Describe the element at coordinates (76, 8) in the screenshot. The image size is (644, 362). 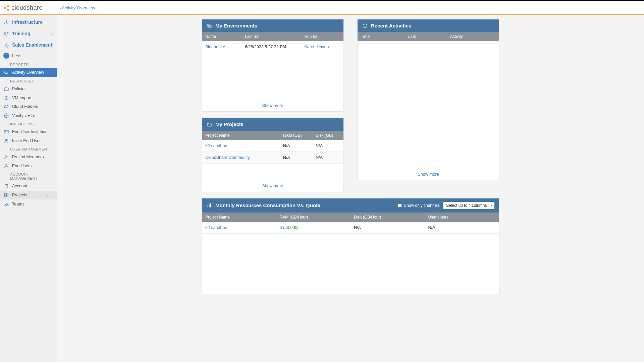
I see `breadcrumb: ›Activity Overview` at that location.